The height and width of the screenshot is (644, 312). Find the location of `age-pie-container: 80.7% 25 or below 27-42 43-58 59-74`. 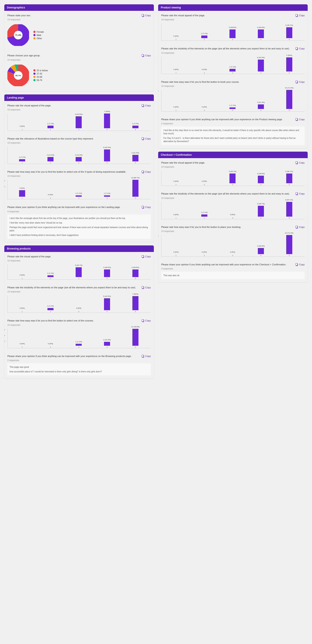

age-pie-container: 80.7% 25 or below 27-42 43-58 59-74 is located at coordinates (79, 76).